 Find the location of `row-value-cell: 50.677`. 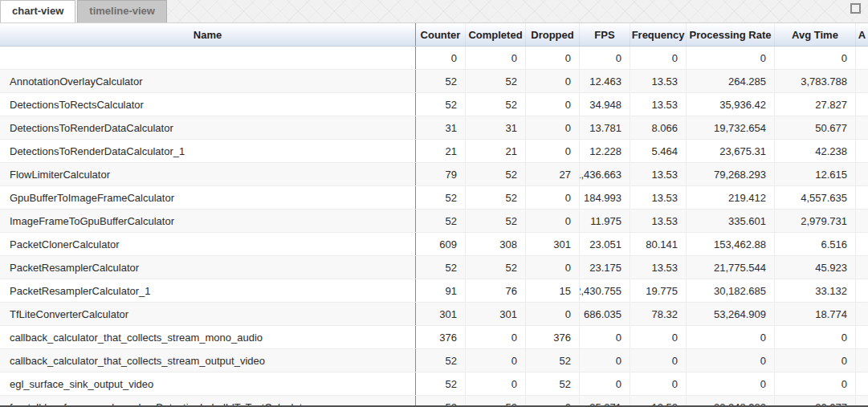

row-value-cell: 50.677 is located at coordinates (816, 128).